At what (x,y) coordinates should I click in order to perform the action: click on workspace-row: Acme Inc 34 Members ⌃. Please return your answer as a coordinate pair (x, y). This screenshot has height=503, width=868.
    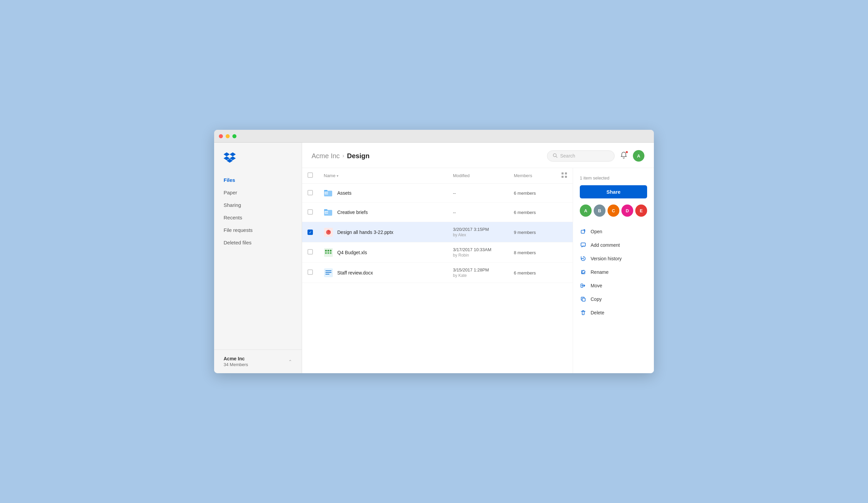
    Looking at the image, I should click on (258, 361).